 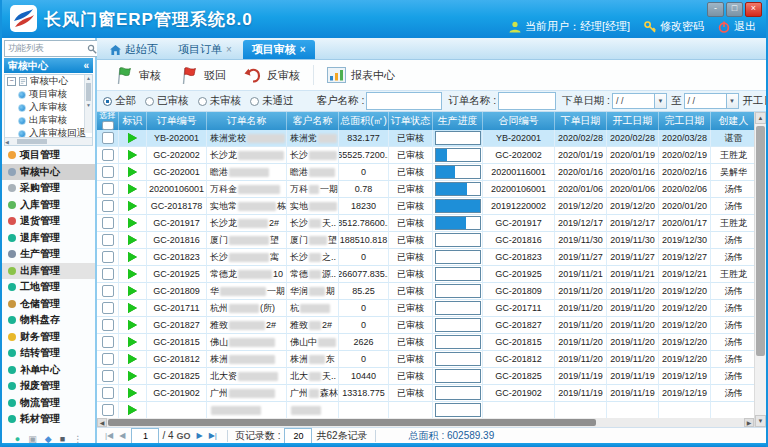 What do you see at coordinates (202, 76) in the screenshot?
I see `toolbar-button: 驳回` at bounding box center [202, 76].